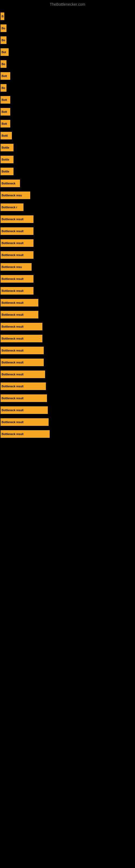  I want to click on bar-label: Bottleneck r, so click(9, 208).